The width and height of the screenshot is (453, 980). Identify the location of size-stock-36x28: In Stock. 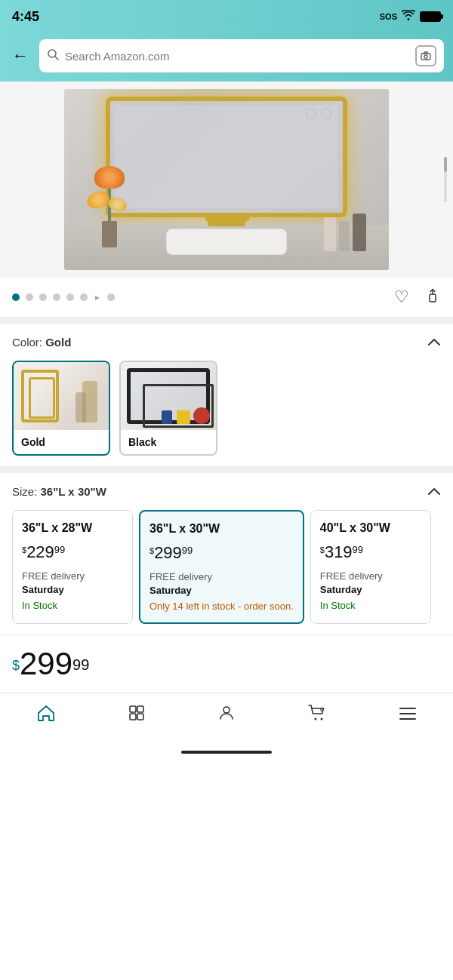
(72, 605).